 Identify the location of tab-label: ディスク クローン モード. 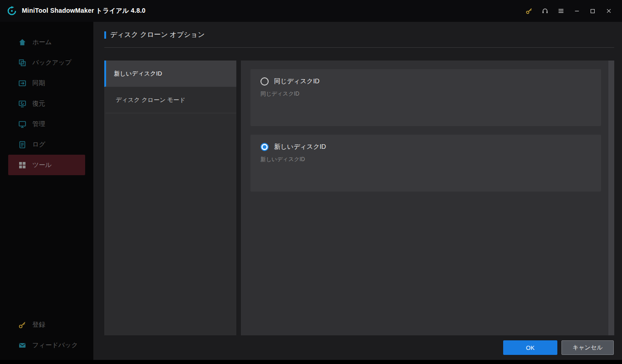
(150, 100).